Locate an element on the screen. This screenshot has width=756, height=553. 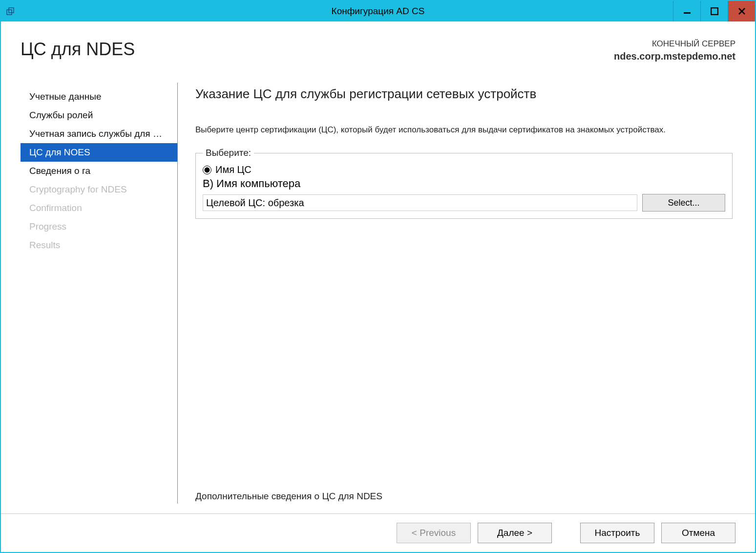
window-controls is located at coordinates (714, 11).